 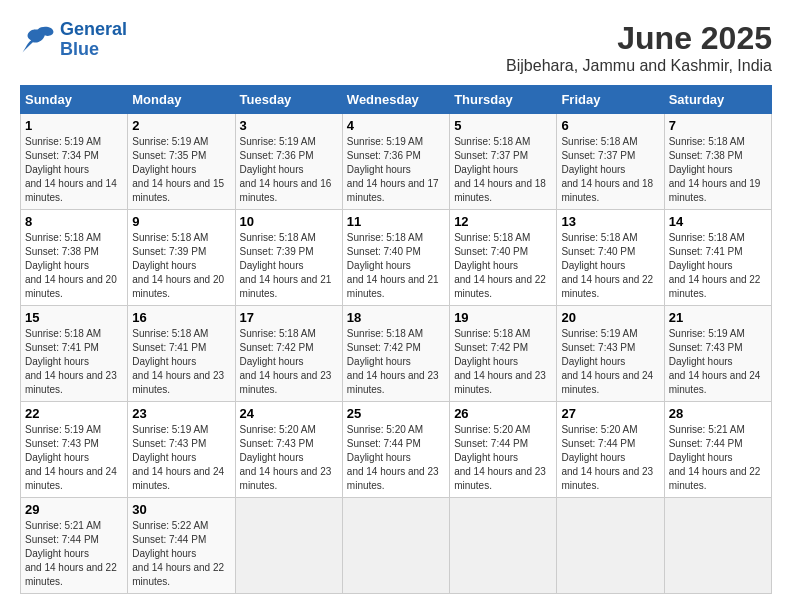 What do you see at coordinates (610, 162) in the screenshot?
I see `calendar-cell: 6 Sunrise: 5:18 AM Sunset: 7:37 PM Dayli…` at bounding box center [610, 162].